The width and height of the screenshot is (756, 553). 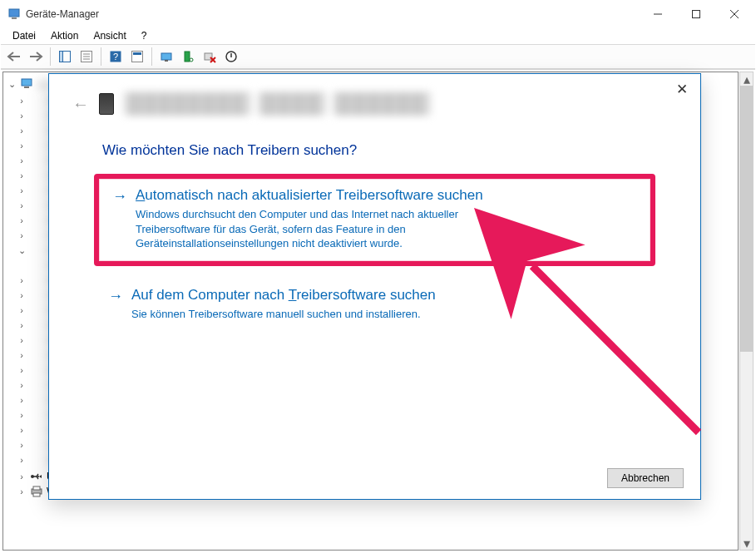 What do you see at coordinates (374, 305) in the screenshot?
I see `option-browse-computer: → Auf dem Computer nach Treibersoftware …` at bounding box center [374, 305].